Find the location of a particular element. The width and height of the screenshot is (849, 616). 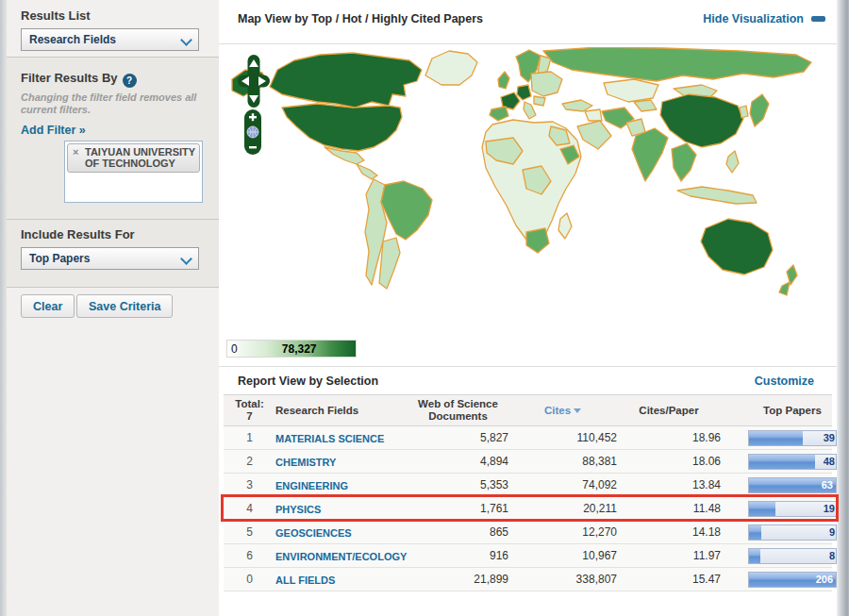

top-papers-value: 9 is located at coordinates (832, 532).